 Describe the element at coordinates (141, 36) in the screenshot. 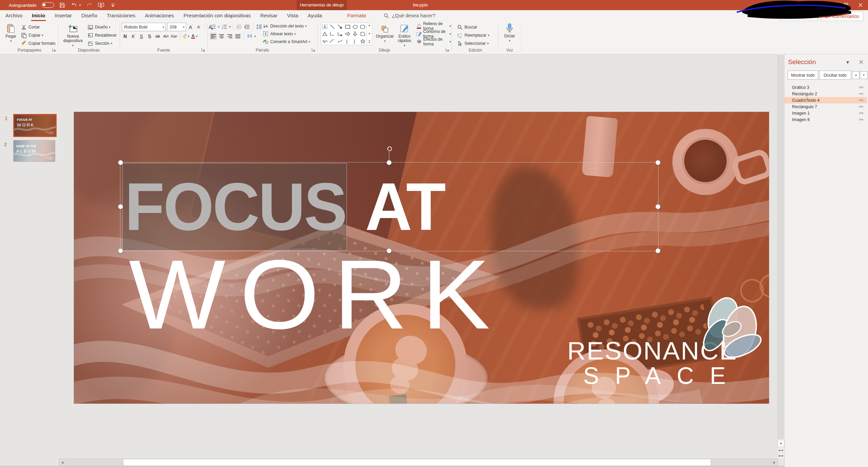

I see `underline-button: S` at that location.